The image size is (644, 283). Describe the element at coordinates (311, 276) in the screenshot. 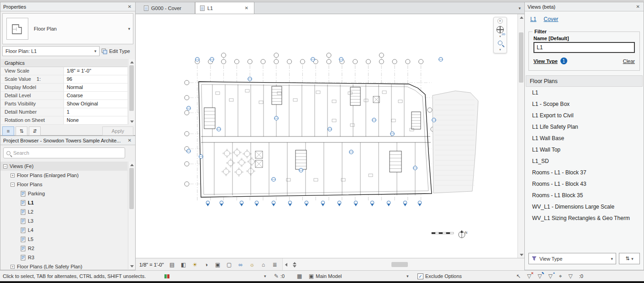

I see `design-options-icon: ▣` at that location.